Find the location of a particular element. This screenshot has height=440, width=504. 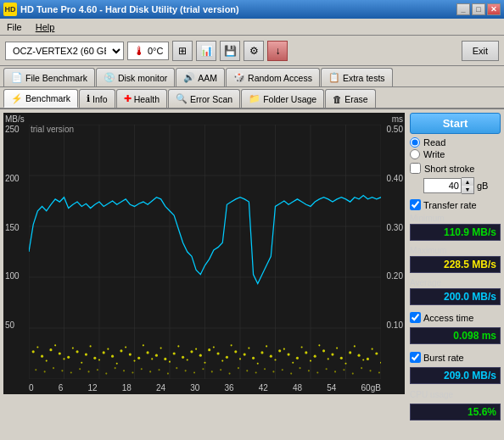

transfer-rate-checkbox is located at coordinates (416, 205).